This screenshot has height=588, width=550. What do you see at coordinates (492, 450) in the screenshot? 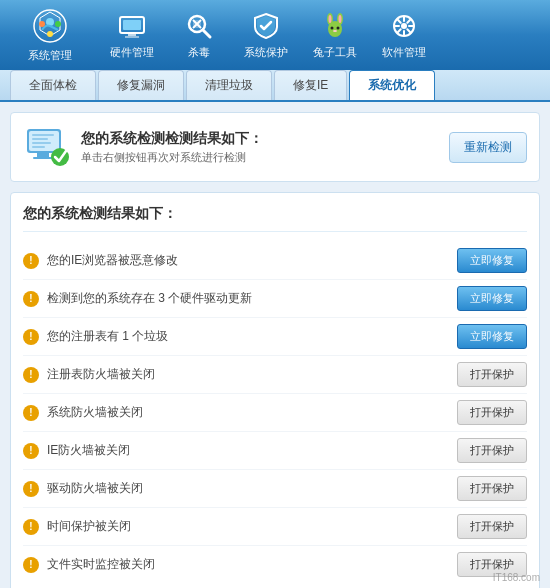
I see `protect-button-5: 打开保护` at bounding box center [492, 450].